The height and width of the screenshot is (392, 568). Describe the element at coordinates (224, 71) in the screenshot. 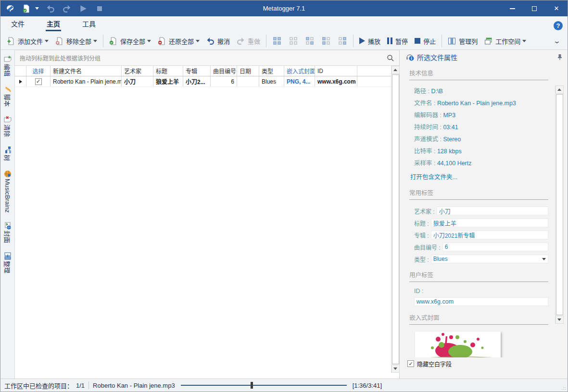

I see `column-header-track: 曲目编号` at that location.